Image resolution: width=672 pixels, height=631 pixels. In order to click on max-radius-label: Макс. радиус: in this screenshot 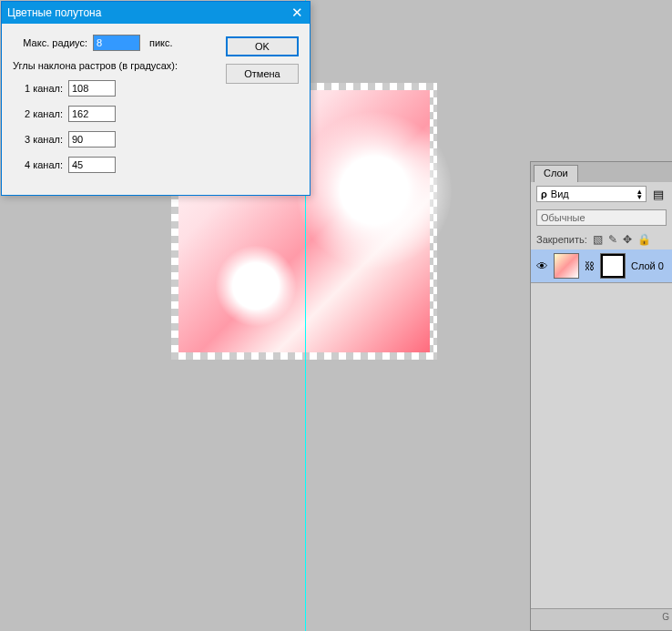, I will do `click(50, 43)`.